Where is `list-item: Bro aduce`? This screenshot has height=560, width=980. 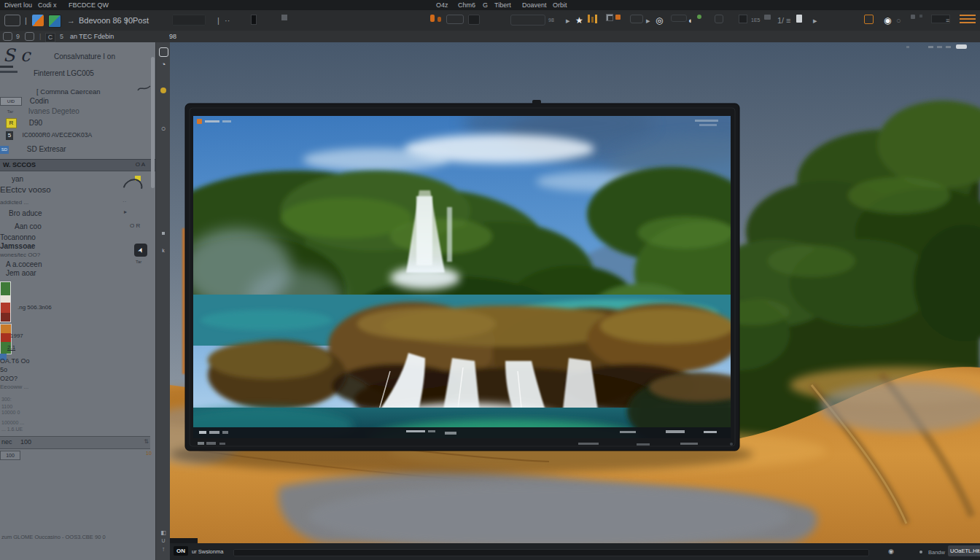 list-item: Bro aduce is located at coordinates (26, 213).